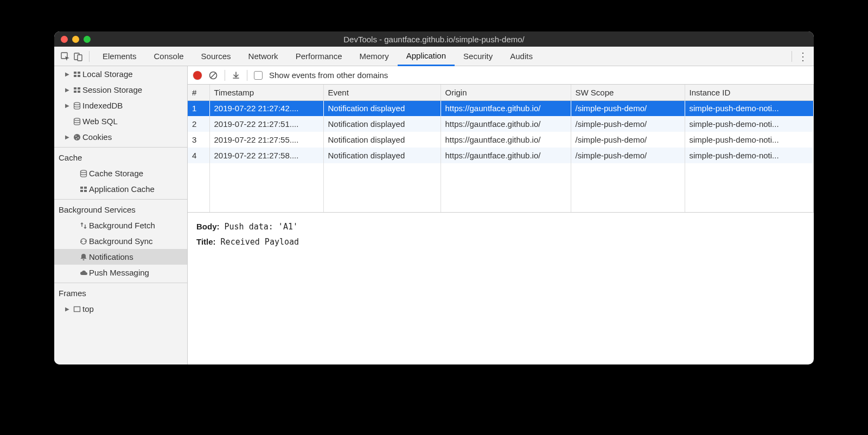  Describe the element at coordinates (107, 74) in the screenshot. I see `sidebar-item-label: Local Storage` at that location.